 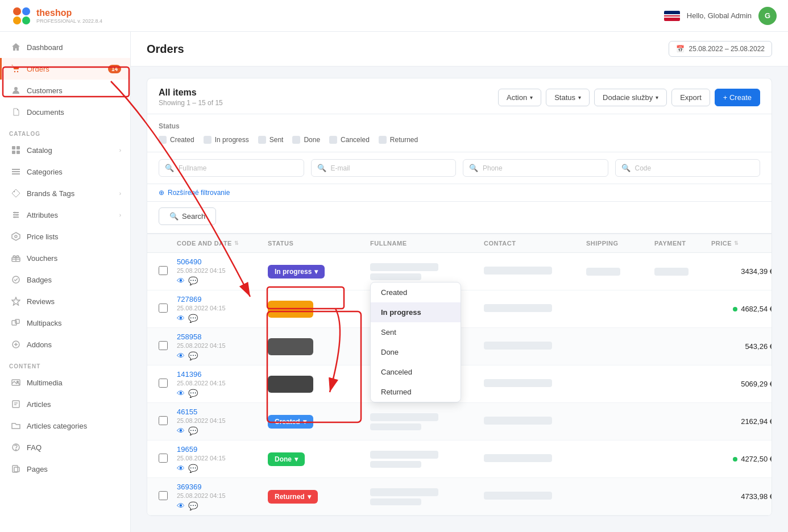 What do you see at coordinates (319, 243) in the screenshot?
I see `th-status: STATUS` at bounding box center [319, 243].